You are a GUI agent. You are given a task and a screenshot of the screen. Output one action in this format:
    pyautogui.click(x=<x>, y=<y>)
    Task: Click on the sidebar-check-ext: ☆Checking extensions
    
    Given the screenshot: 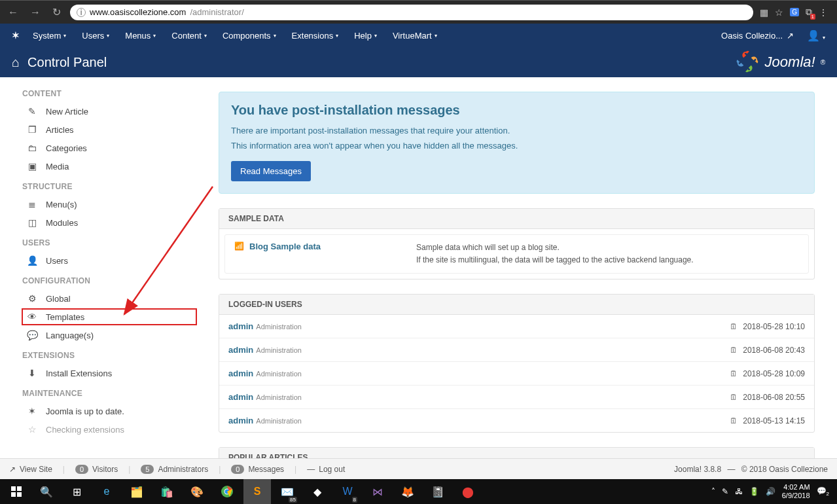 What is the action you would take?
    pyautogui.click(x=109, y=429)
    